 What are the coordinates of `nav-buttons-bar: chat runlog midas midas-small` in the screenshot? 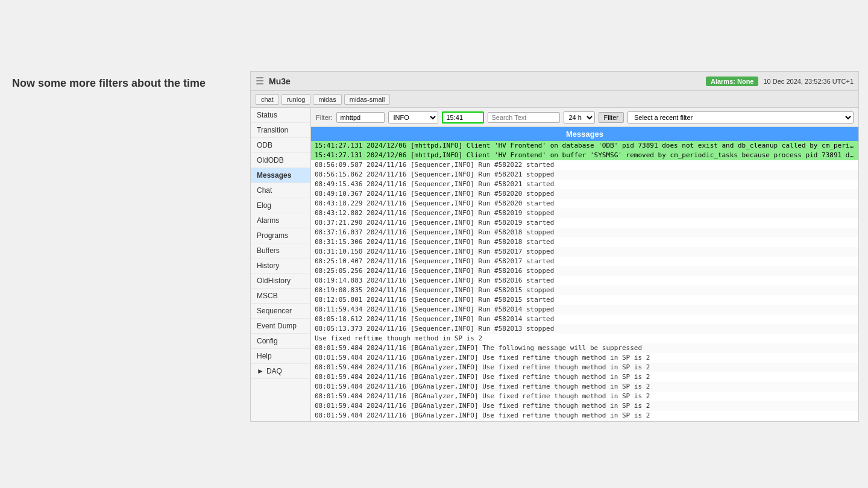 It's located at (555, 99).